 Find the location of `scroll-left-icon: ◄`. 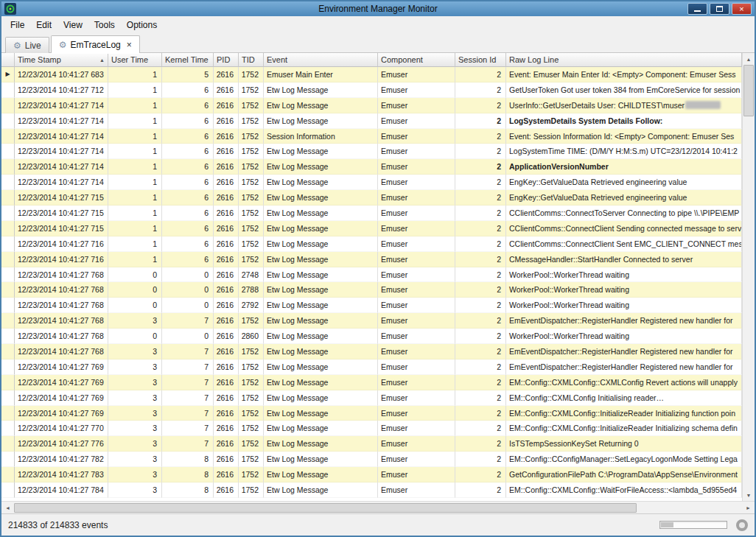

scroll-left-icon: ◄ is located at coordinates (7, 508).